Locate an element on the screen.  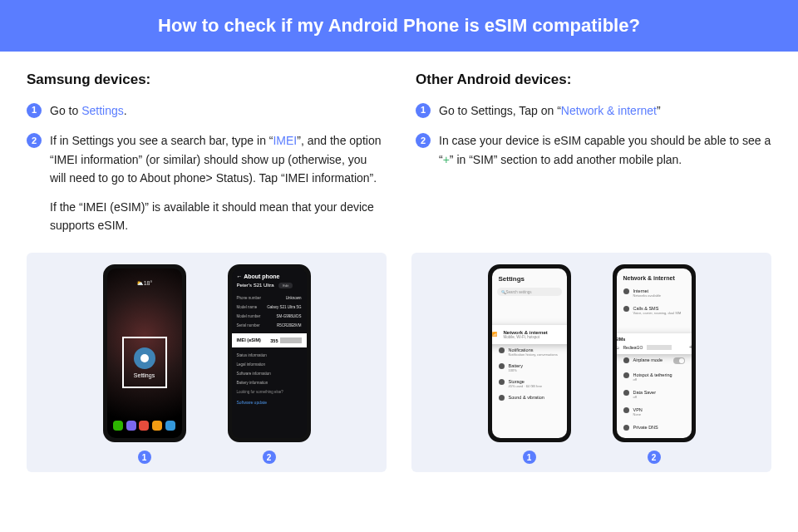
phone-screen: Network & internet InternetNetworks avai… is located at coordinates (654, 353).